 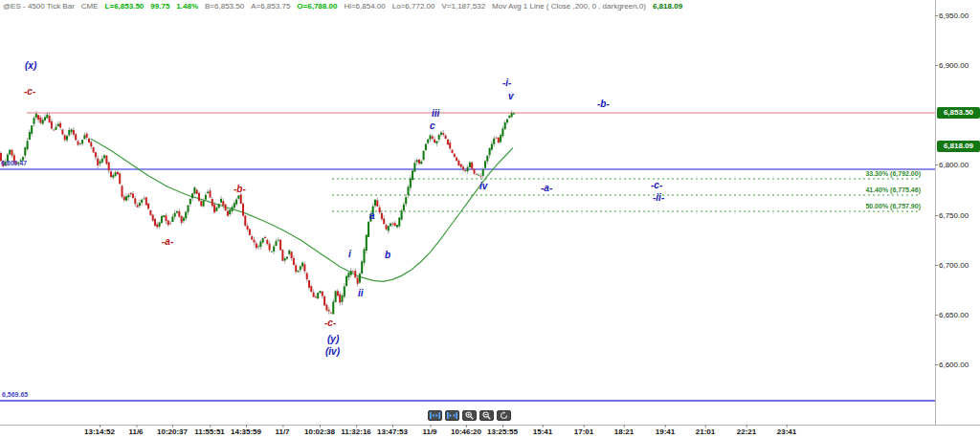 What do you see at coordinates (568, 6) in the screenshot?
I see `indicator-label: Mov Avg 1 Line ( Close ,200, 0 , darkgre…` at bounding box center [568, 6].